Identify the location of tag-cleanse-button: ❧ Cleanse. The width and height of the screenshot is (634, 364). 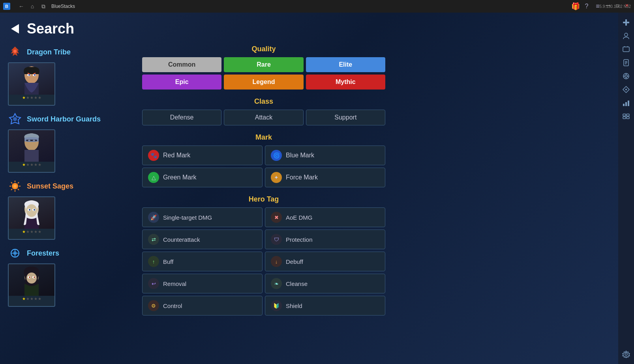
(325, 284).